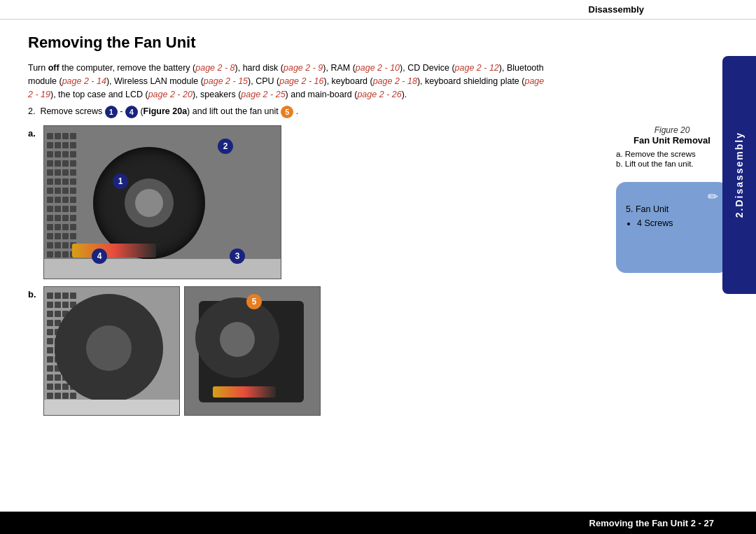 The image size is (756, 534). Describe the element at coordinates (99, 256) in the screenshot. I see `badge-screw-4: 4` at that location.